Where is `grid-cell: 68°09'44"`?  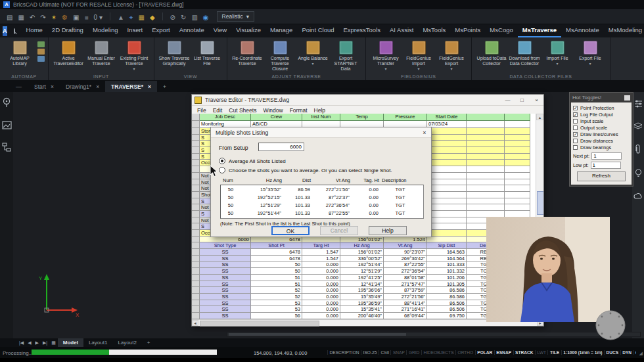
grid-cell: 68°09'44" is located at coordinates (405, 316).